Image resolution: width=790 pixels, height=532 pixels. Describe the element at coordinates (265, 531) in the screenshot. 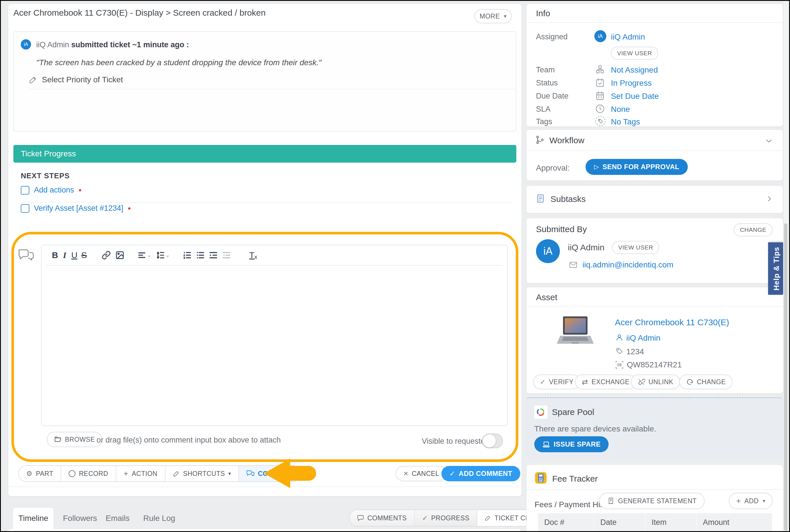

I see `timeline-content-card` at that location.